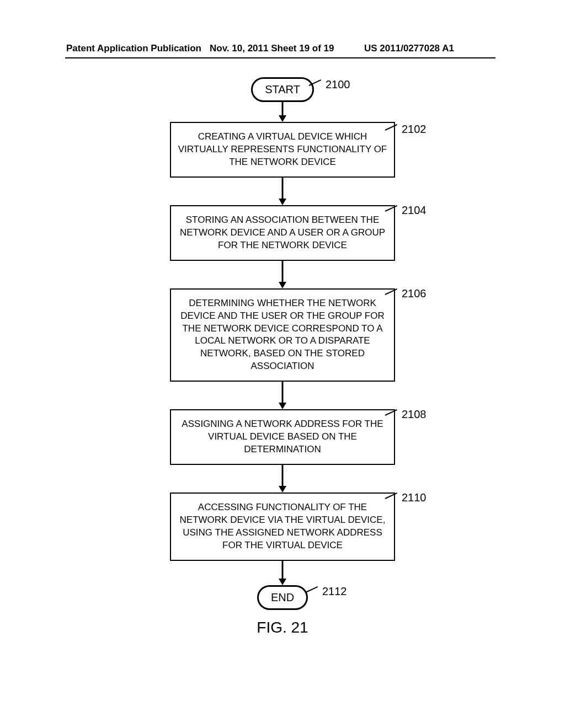 The width and height of the screenshot is (565, 728). I want to click on ref-tick-icon, so click(312, 590).